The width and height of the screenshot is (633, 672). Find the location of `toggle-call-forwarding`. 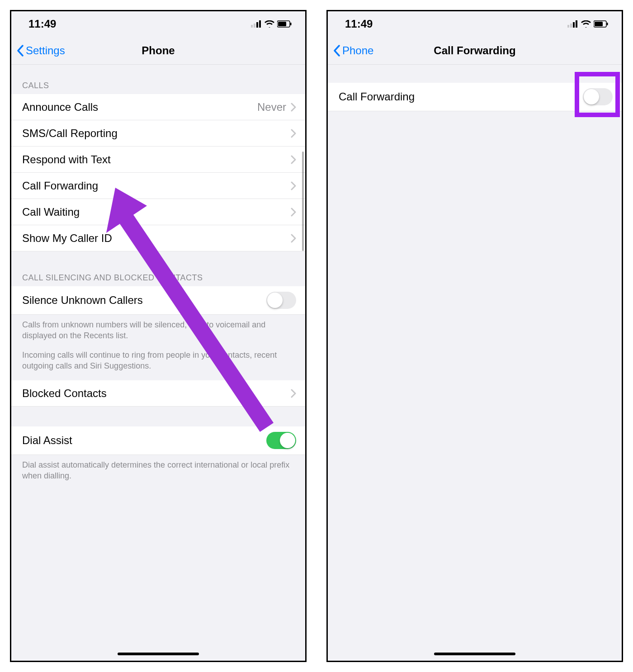

toggle-call-forwarding is located at coordinates (598, 97).